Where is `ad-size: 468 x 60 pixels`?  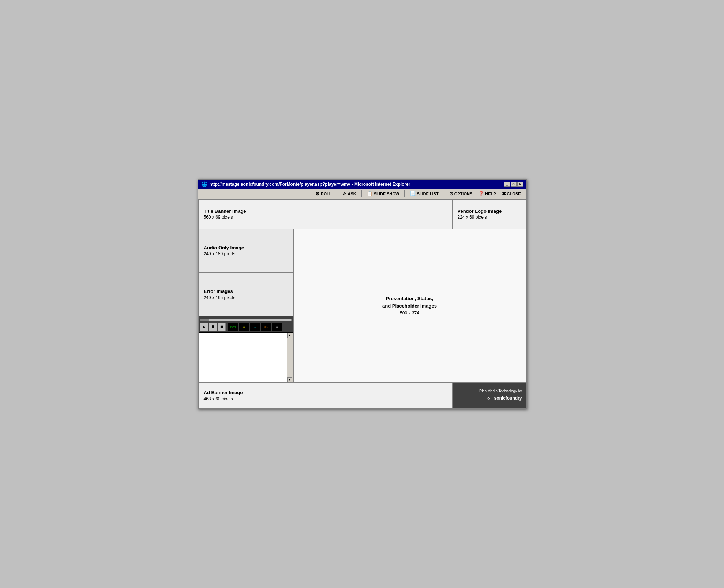
ad-size: 468 x 60 pixels is located at coordinates (326, 399).